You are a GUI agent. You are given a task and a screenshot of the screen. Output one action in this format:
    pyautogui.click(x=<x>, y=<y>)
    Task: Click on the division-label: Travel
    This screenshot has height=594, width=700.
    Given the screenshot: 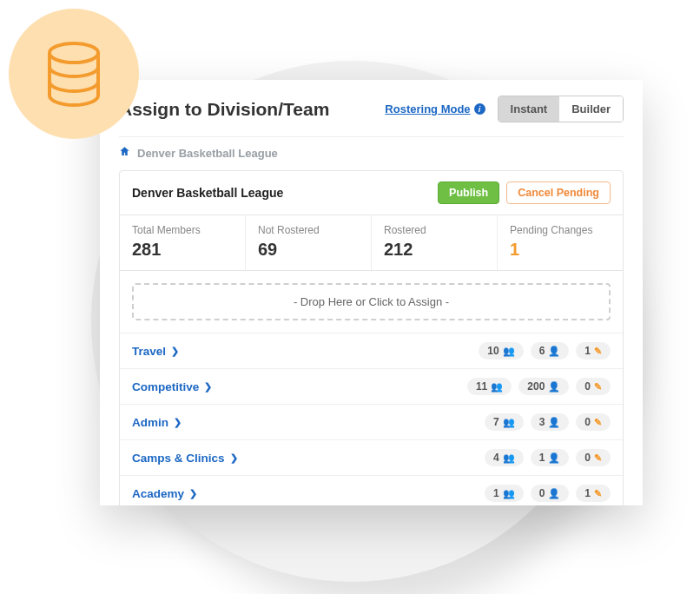 What is the action you would take?
    pyautogui.click(x=149, y=351)
    